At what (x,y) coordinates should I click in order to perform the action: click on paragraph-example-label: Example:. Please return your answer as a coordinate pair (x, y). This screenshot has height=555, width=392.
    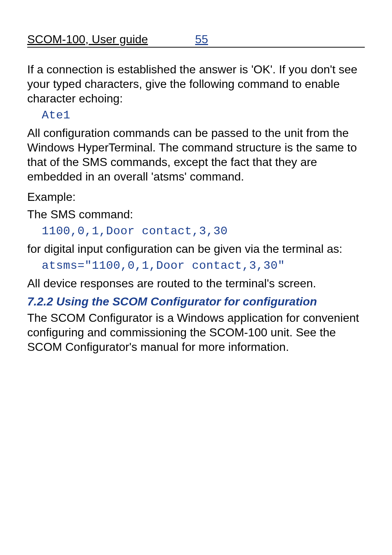
    Looking at the image, I should click on (196, 197).